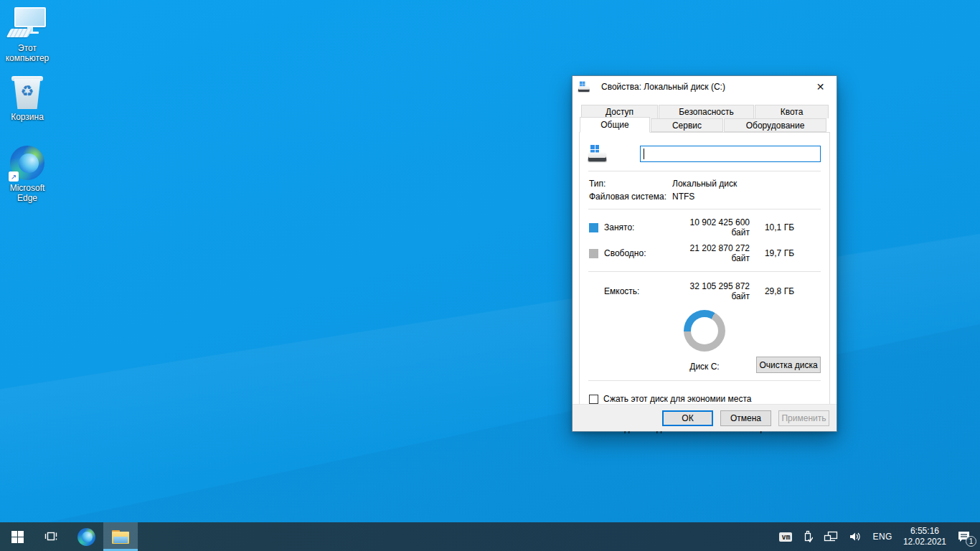 Image resolution: width=980 pixels, height=551 pixels. I want to click on drive-icon, so click(584, 88).